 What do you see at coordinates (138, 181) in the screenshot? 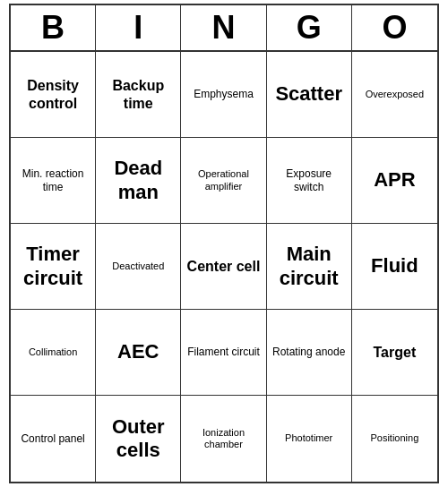
I see `bingo-cell: Dead man` at bounding box center [138, 181].